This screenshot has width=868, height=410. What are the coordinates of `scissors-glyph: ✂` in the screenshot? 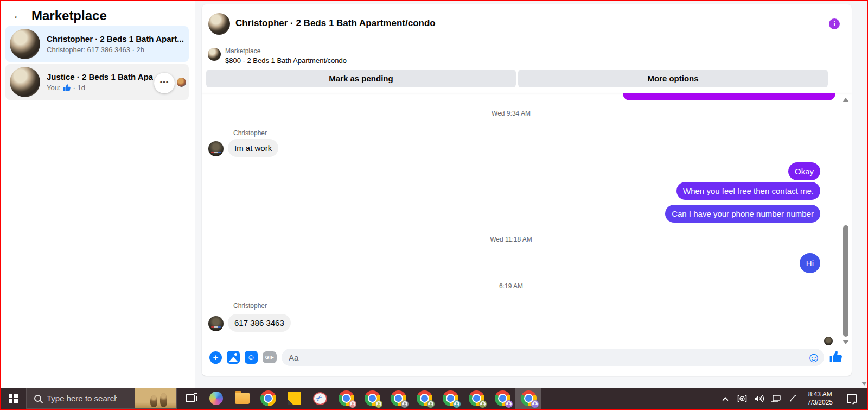 It's located at (319, 398).